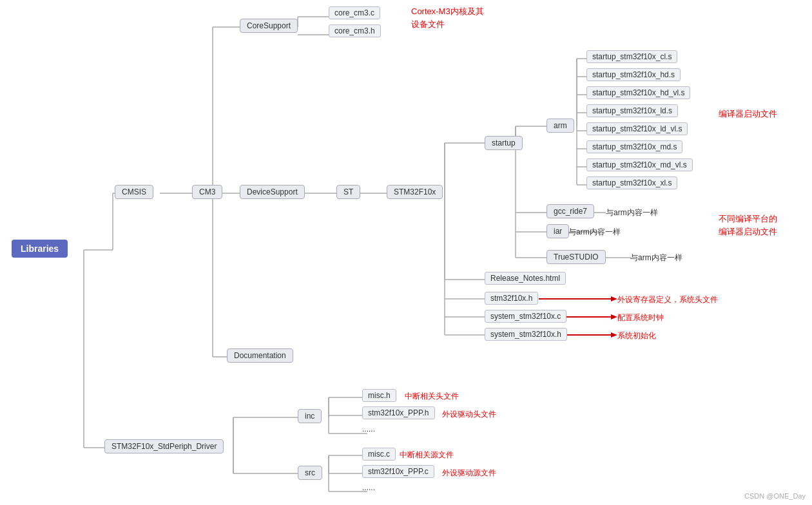 The width and height of the screenshot is (812, 505). What do you see at coordinates (637, 336) in the screenshot?
I see `system-init-label: 系统初始化` at bounding box center [637, 336].